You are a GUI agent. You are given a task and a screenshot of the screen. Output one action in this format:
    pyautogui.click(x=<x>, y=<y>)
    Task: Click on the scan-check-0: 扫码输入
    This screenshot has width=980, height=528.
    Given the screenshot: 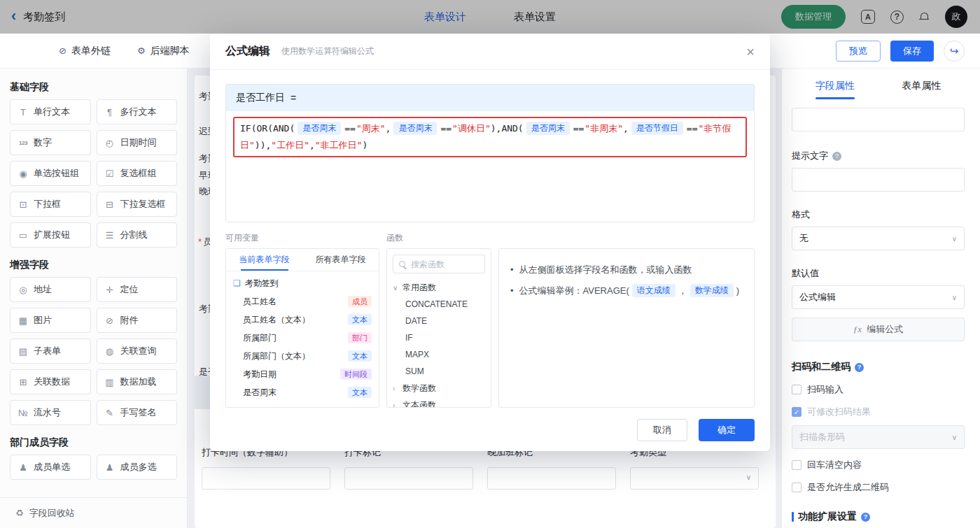 What is the action you would take?
    pyautogui.click(x=878, y=390)
    